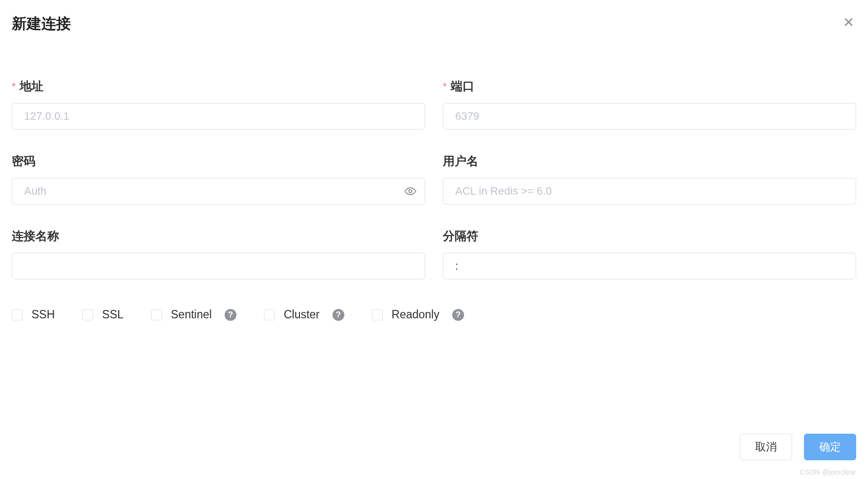  I want to click on checkbox-row: SSH SSL Sentinel ? Cluster ? Readonly ?, so click(434, 314).